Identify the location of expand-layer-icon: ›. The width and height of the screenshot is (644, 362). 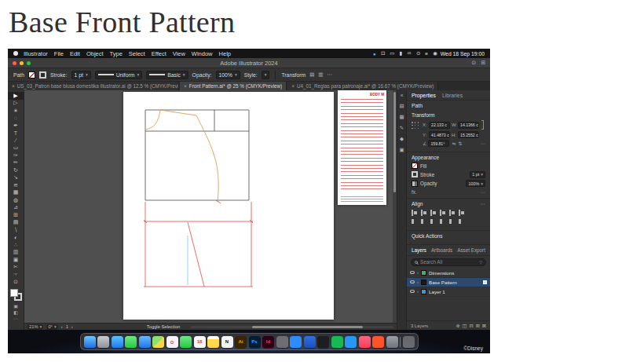
(418, 291).